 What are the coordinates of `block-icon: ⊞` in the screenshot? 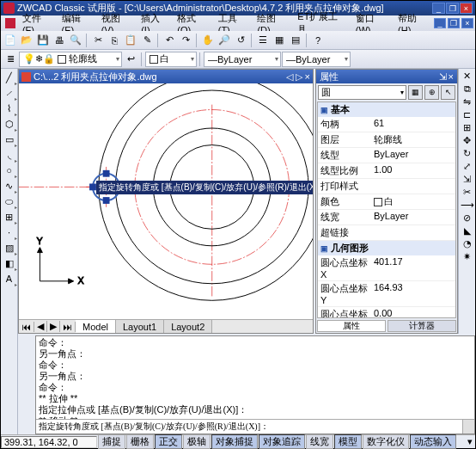 It's located at (9, 217).